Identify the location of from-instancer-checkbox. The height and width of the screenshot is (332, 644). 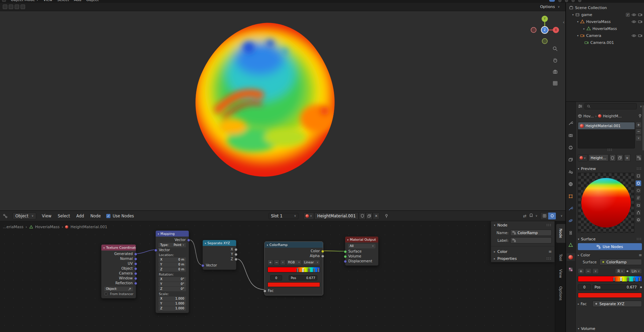
(106, 294).